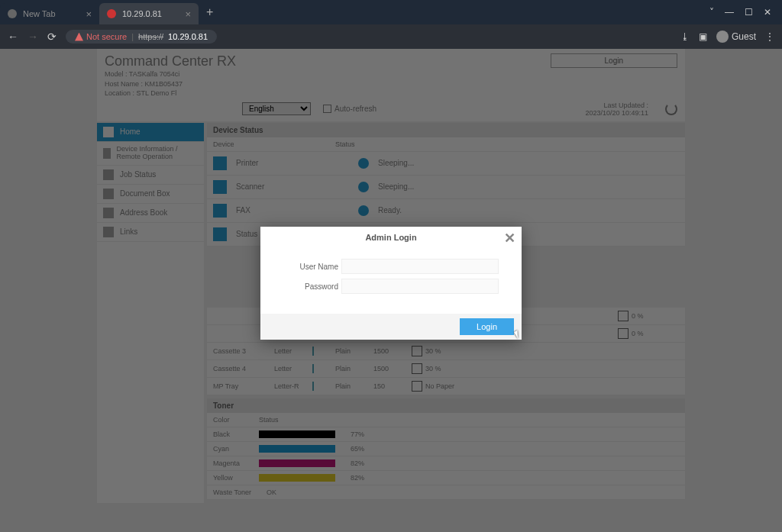 The height and width of the screenshot is (532, 782). I want to click on cursor-icon, so click(520, 336).